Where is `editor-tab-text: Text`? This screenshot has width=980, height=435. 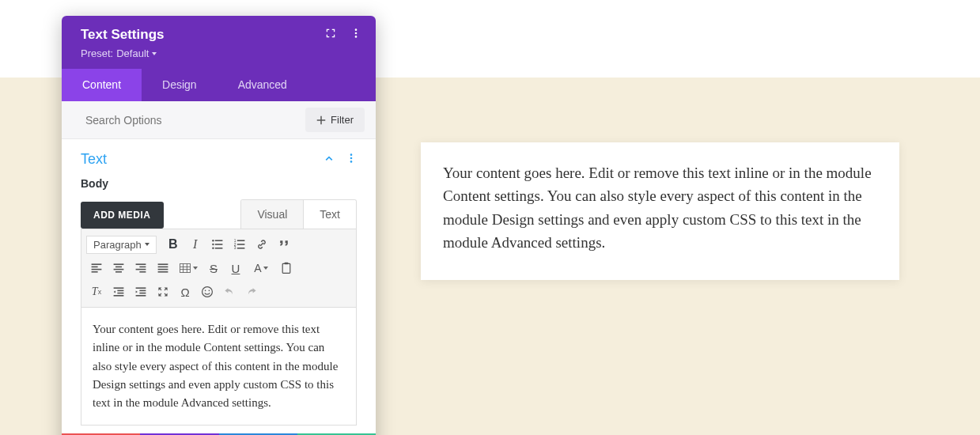
editor-tab-text: Text is located at coordinates (329, 214).